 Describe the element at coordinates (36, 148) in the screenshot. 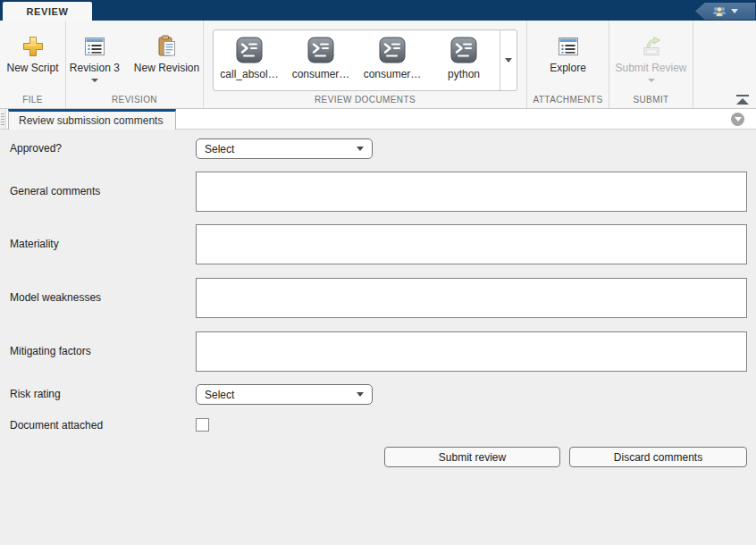

I see `approved-label: Approved?` at that location.